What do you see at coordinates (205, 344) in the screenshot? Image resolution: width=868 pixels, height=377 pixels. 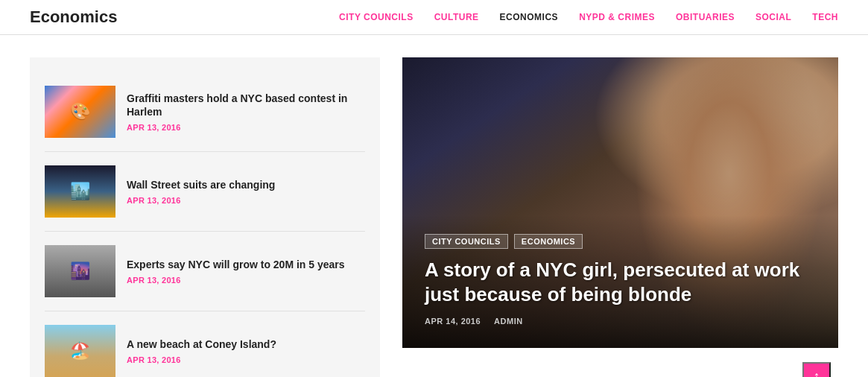 I see `list-item: 🏖️A new beach at Coney Island?APR 13, 20…` at bounding box center [205, 344].